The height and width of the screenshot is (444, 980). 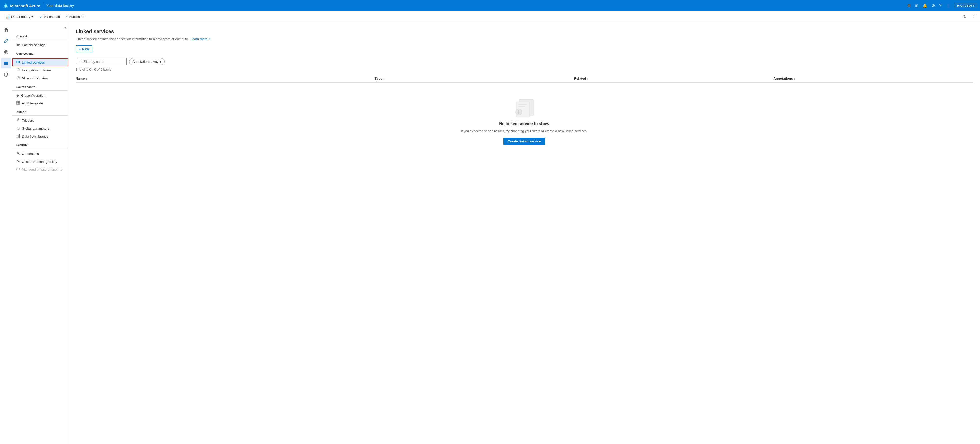 What do you see at coordinates (674, 78) in the screenshot?
I see `col-header-related: Related ↕` at bounding box center [674, 78].